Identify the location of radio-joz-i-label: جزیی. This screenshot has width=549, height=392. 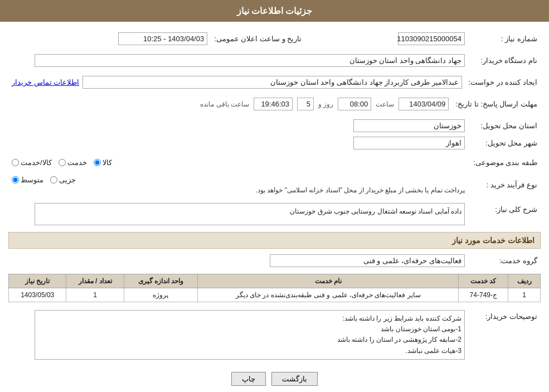
(67, 180).